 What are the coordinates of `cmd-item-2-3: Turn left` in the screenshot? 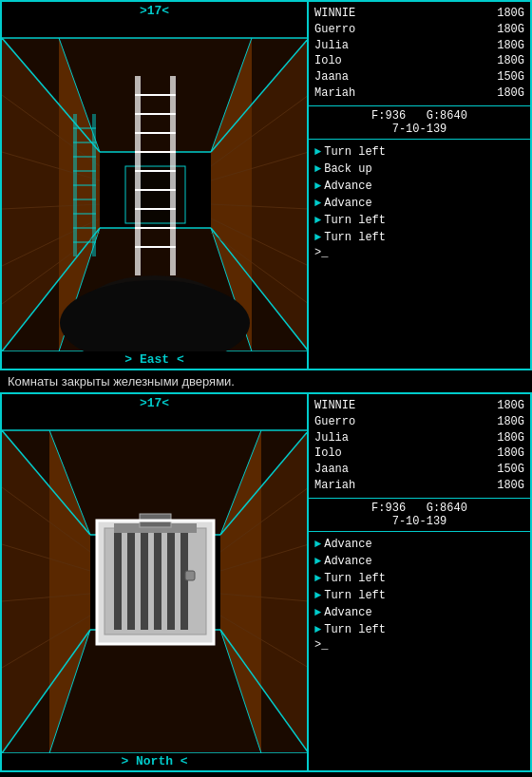 It's located at (420, 596).